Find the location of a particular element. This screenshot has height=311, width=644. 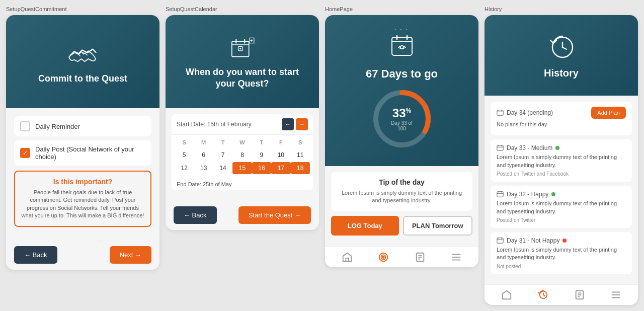

cal-cell-6: 6 is located at coordinates (203, 155).